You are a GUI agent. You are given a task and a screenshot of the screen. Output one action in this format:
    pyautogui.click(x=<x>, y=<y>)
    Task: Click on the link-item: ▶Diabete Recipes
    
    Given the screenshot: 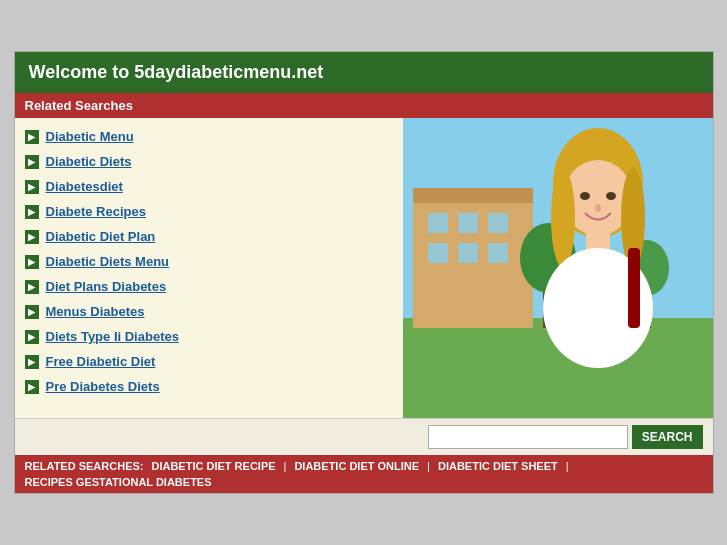 What is the action you would take?
    pyautogui.click(x=209, y=212)
    